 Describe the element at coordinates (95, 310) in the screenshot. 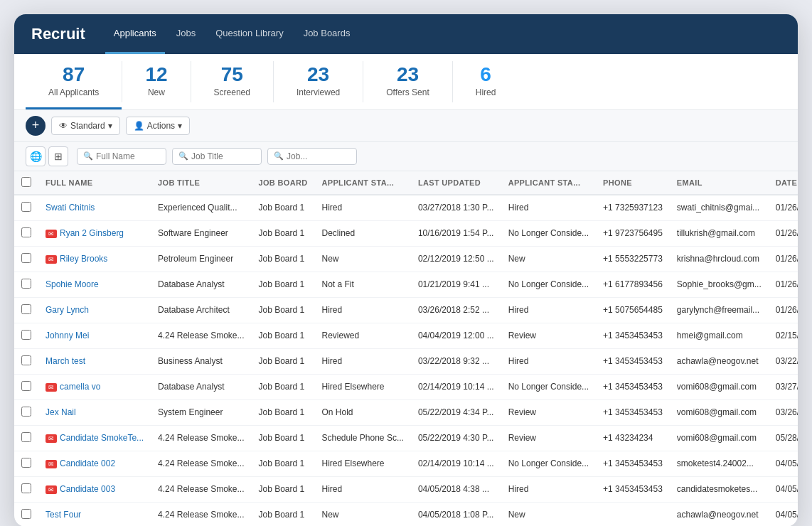

I see `applicant-name-4: Gary Lynch` at that location.